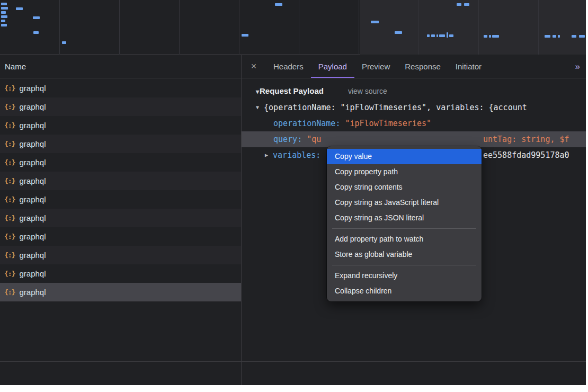 The image size is (588, 392). Describe the element at coordinates (423, 67) in the screenshot. I see `tab-response: Response` at that location.